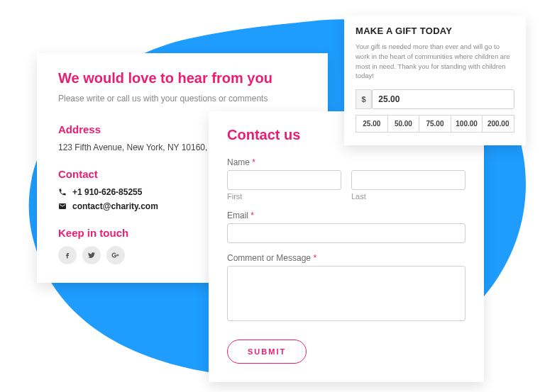 This screenshot has width=540, height=392. I want to click on currency-symbol: $, so click(363, 99).